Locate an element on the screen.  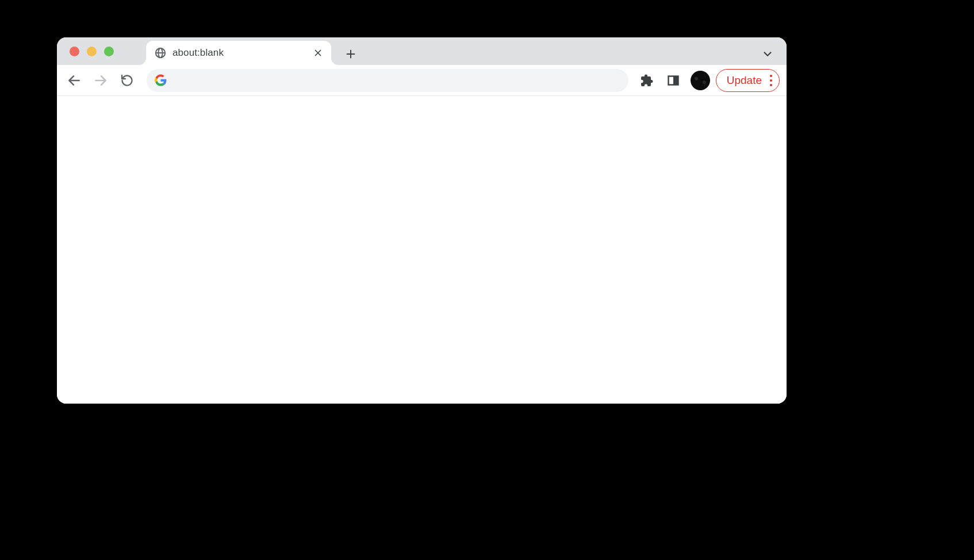
update-label: Update is located at coordinates (744, 80).